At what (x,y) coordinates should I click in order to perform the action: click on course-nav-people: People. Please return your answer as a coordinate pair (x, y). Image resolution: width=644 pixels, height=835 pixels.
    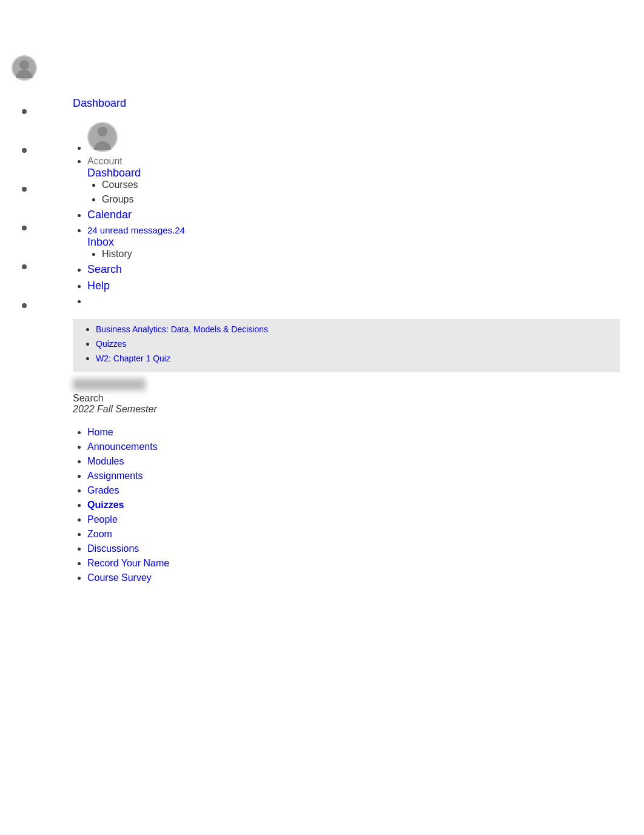
    Looking at the image, I should click on (354, 520).